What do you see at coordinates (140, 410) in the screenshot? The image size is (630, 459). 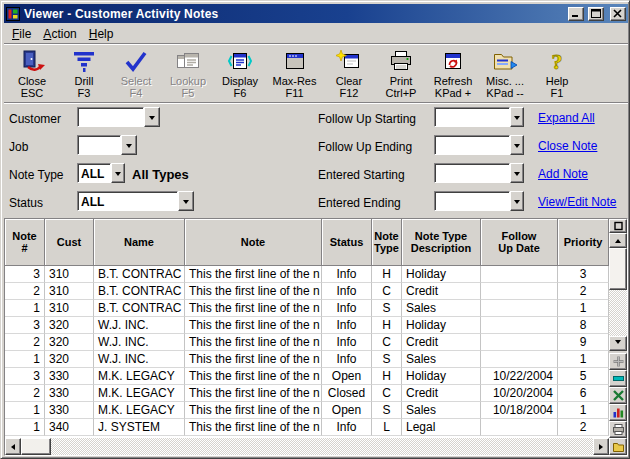 I see `cell-name: M.K. LEGACY` at bounding box center [140, 410].